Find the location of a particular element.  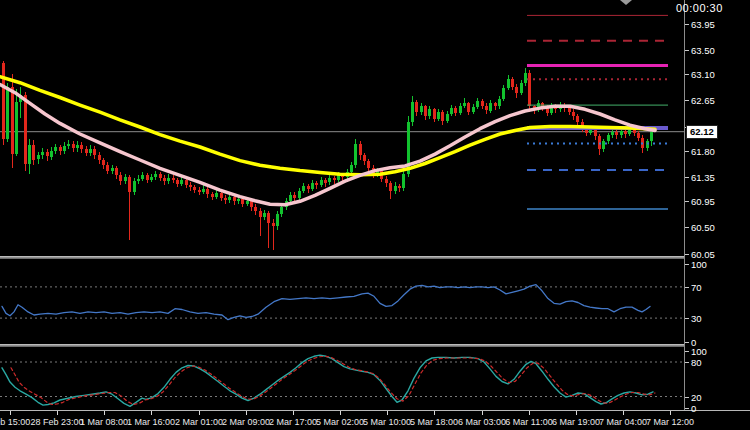

time-axis-label: 2 Mar 01:00 is located at coordinates (199, 422).